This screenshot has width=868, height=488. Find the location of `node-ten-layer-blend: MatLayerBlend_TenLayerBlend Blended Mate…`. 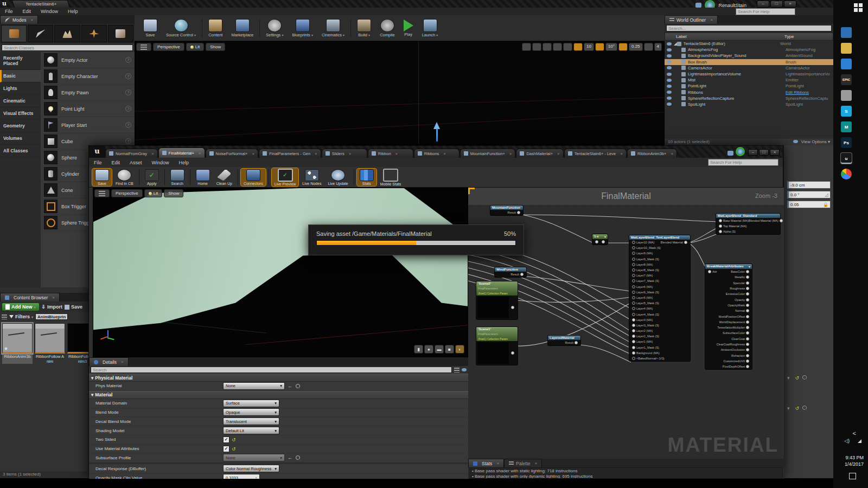

node-ten-layer-blend: MatLayerBlend_TenLayerBlend Blended Mate… is located at coordinates (660, 298).